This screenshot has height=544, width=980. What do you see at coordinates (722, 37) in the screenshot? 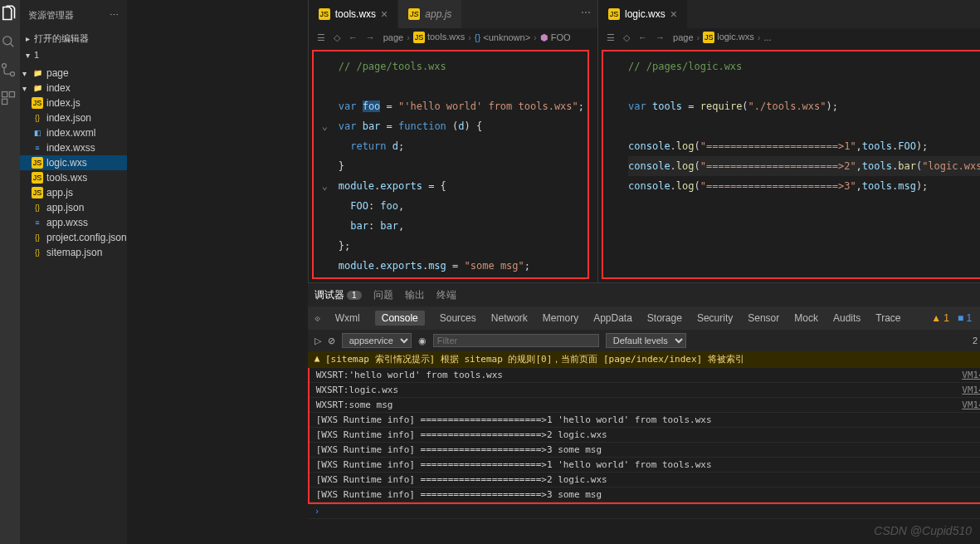
I see `breadcrumb-right: page›JSlogic.wxs›...` at bounding box center [722, 37].